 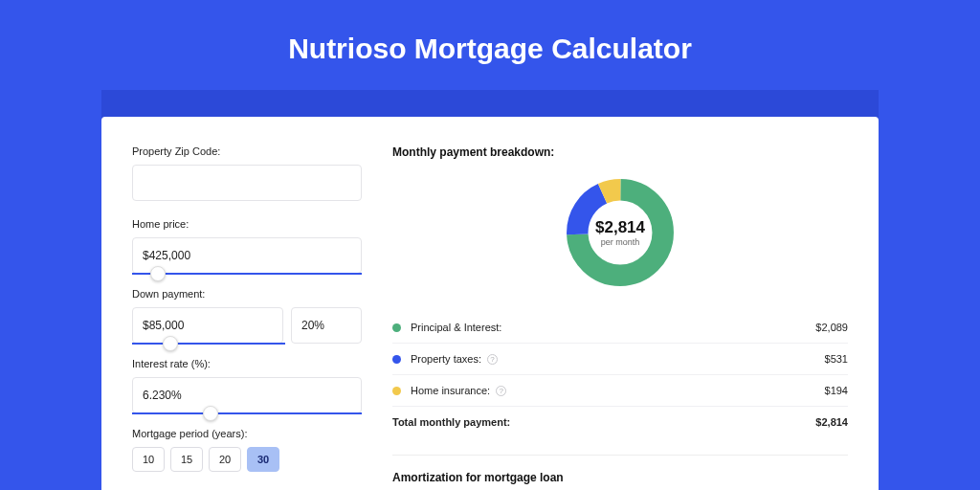 I want to click on home-price-slider-thumb, so click(x=158, y=274).